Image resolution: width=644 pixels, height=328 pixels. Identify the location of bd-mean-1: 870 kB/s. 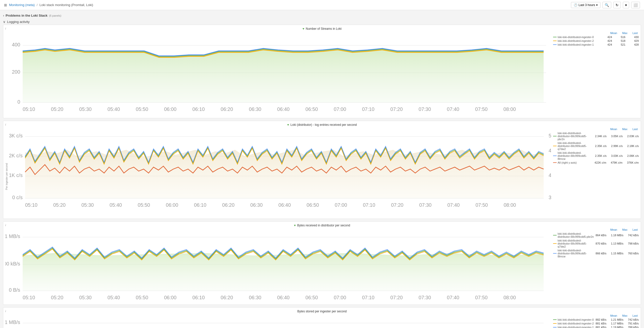
(601, 244).